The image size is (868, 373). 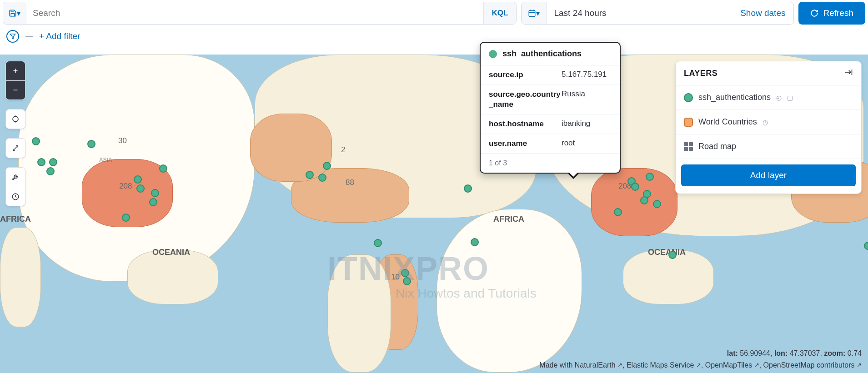 What do you see at coordinates (15, 148) in the screenshot?
I see `expand-tool-button` at bounding box center [15, 148].